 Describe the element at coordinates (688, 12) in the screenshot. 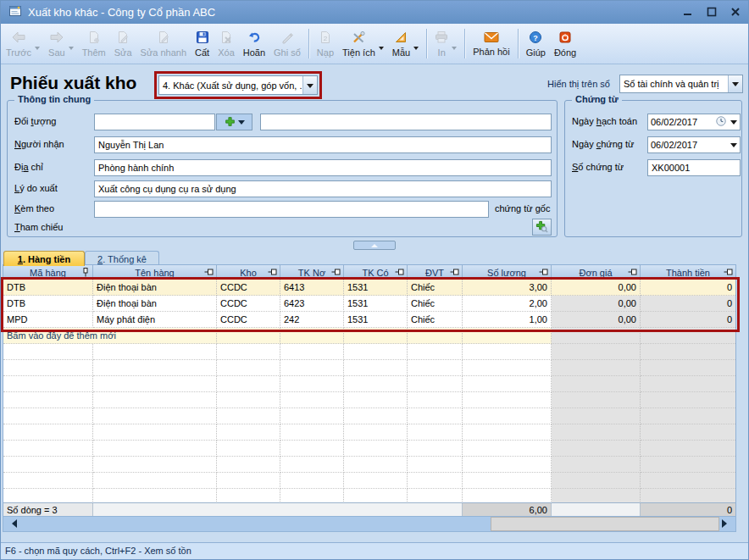

I see `minimize-button` at that location.